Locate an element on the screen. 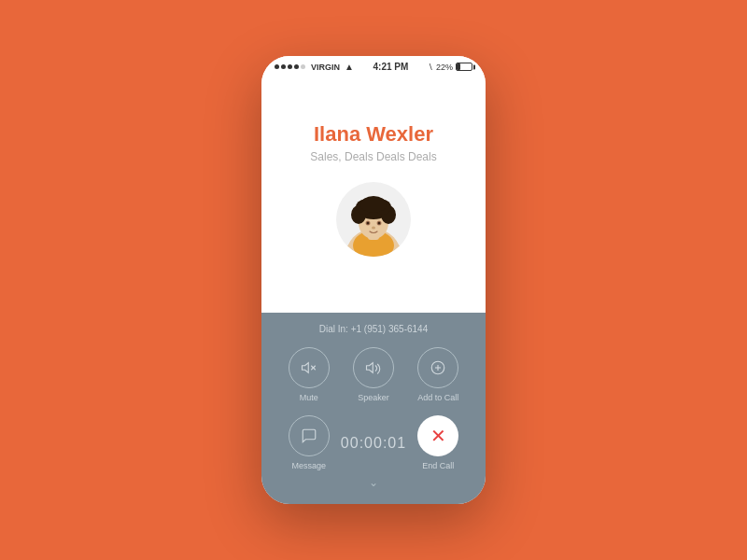 The height and width of the screenshot is (560, 747). carrier-label: VIRGIN is located at coordinates (325, 67).